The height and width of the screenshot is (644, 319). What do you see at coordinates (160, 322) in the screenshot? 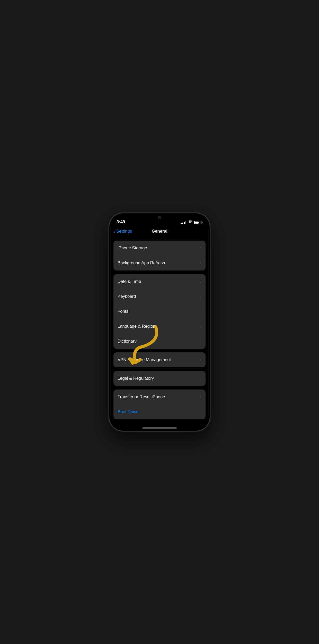
I see `screen-content: ‹ Settings General iPhone Storage › Back…` at bounding box center [160, 322].